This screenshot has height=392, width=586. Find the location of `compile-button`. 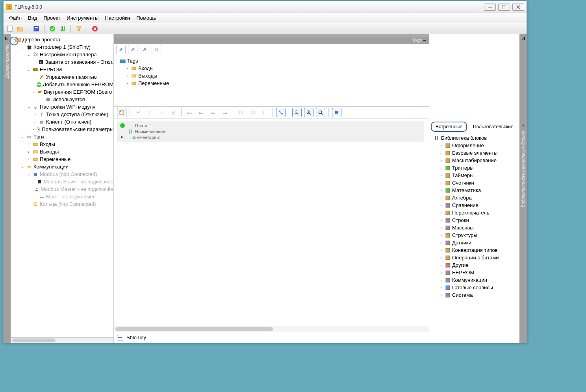

compile-button is located at coordinates (63, 29).